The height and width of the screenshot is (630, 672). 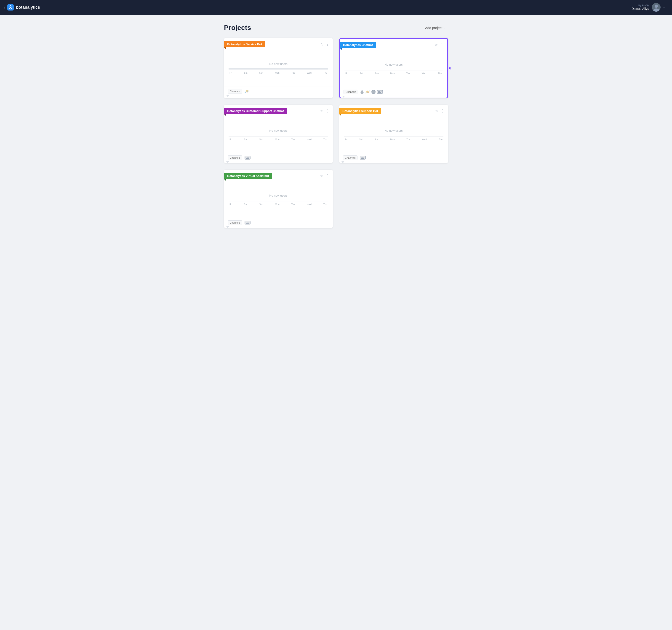 I want to click on projects-grid: Botanalytics Service Bot ☆ ⋮ No new user…, so click(x=336, y=133).